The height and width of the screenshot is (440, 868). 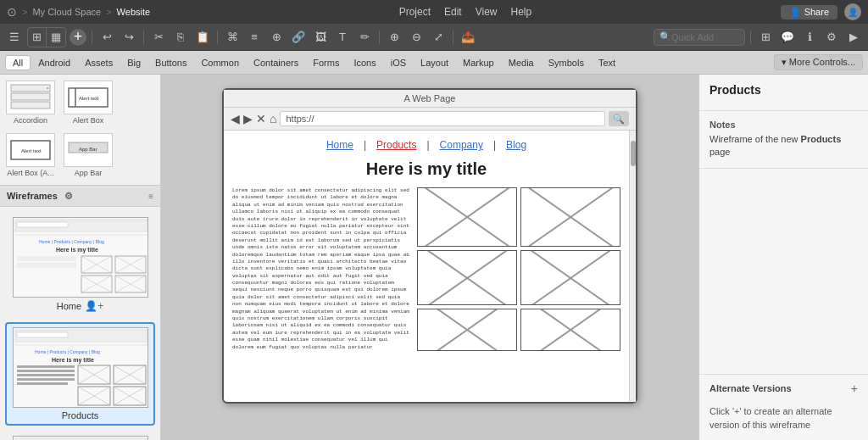 What do you see at coordinates (810, 37) in the screenshot?
I see `info-icon: ℹ` at bounding box center [810, 37].